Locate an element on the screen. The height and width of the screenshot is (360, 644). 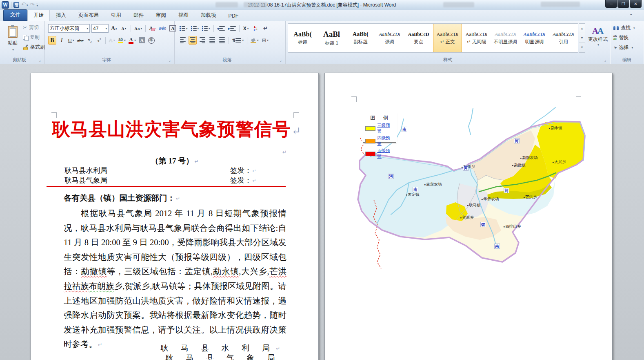
style-item: AaBbCcDı强调 is located at coordinates (389, 38).